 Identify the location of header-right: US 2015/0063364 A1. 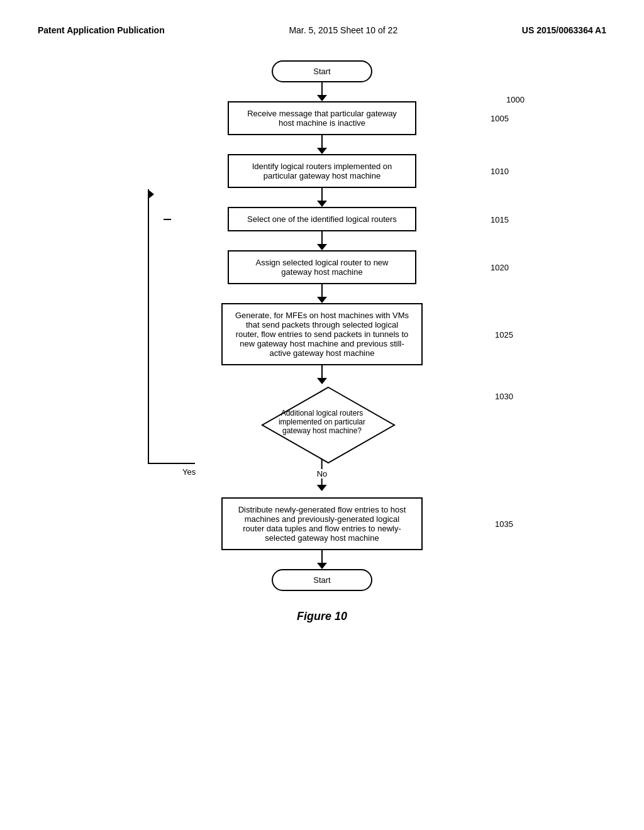
(564, 30).